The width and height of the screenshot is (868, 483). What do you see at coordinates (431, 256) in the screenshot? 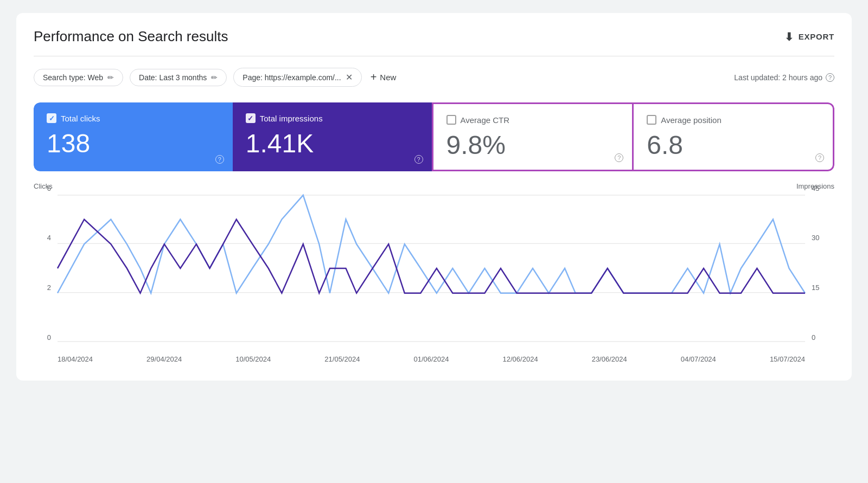
I see `impressions-line` at bounding box center [431, 256].